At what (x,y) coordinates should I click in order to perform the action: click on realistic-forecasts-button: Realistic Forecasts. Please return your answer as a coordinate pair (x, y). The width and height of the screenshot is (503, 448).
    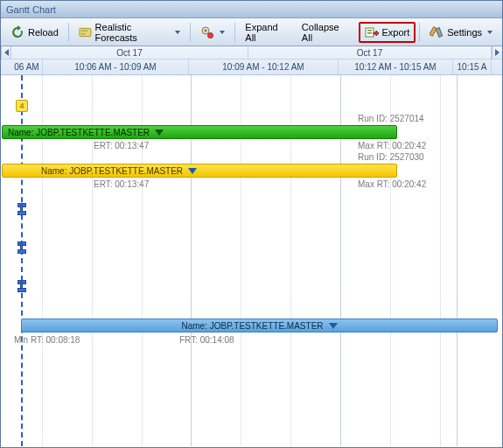
    Looking at the image, I should click on (129, 32).